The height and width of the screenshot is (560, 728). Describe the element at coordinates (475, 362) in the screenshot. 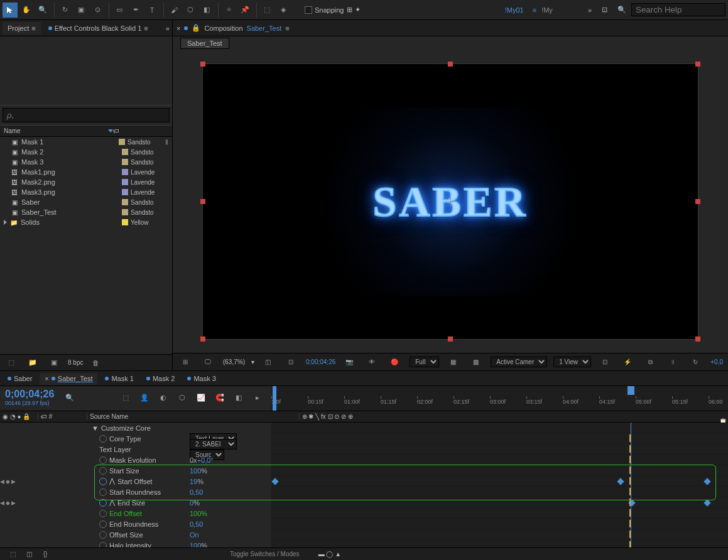

I see `transparency-icon: ▩` at that location.